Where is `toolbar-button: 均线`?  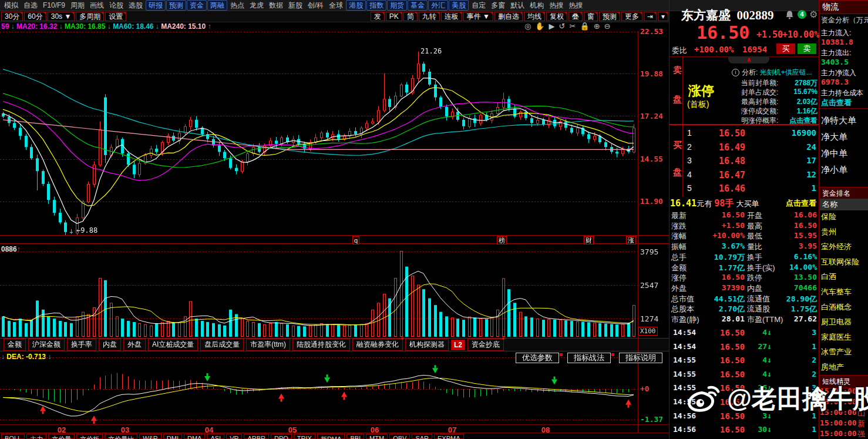
toolbar-button: 均线 is located at coordinates (534, 16).